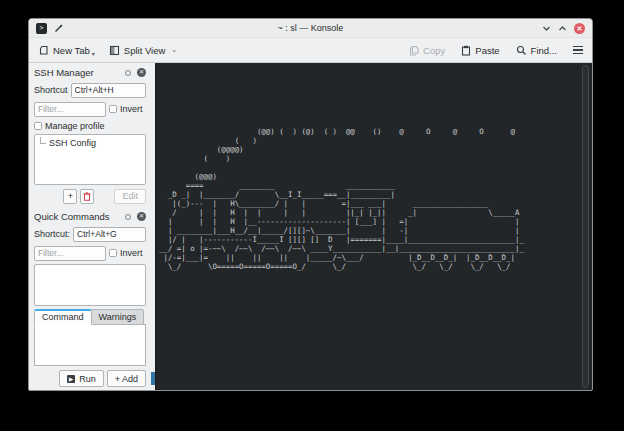 The height and width of the screenshot is (431, 624). I want to click on ssh-manager-title: SSH Manager, so click(80, 72).